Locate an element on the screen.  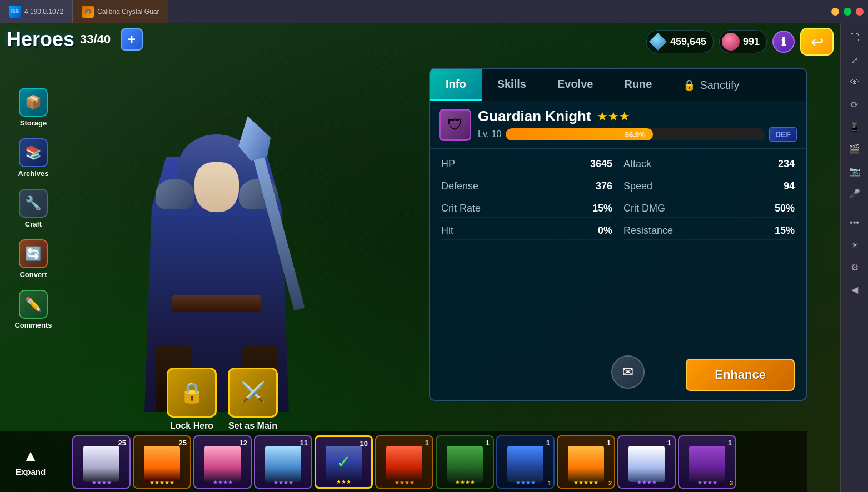
expand-button: ▲ Expand is located at coordinates (31, 462).